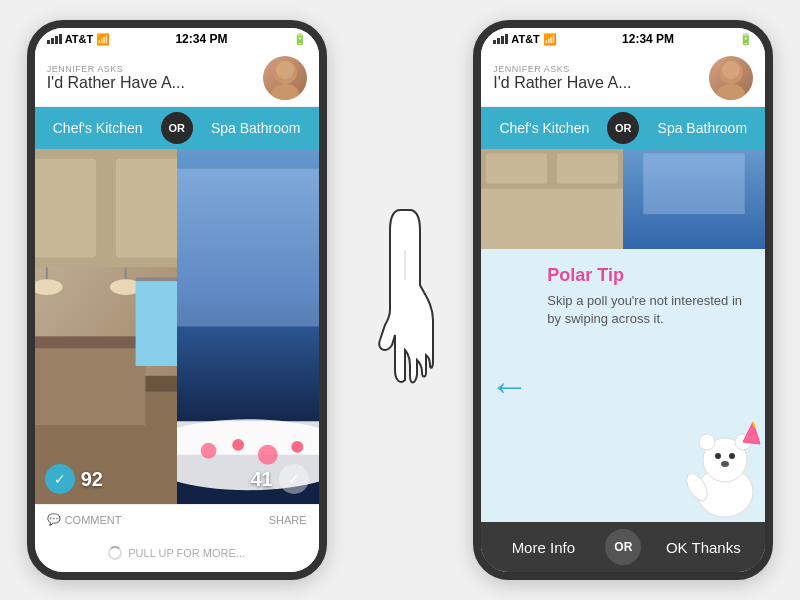  I want to click on check-icon-left: ✓, so click(60, 479).